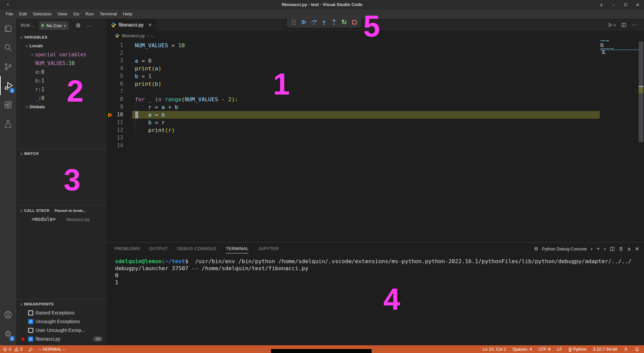 Image resolution: width=644 pixels, height=353 pixels. Describe the element at coordinates (61, 55) in the screenshot. I see `special-variables-row: > special variables` at that location.